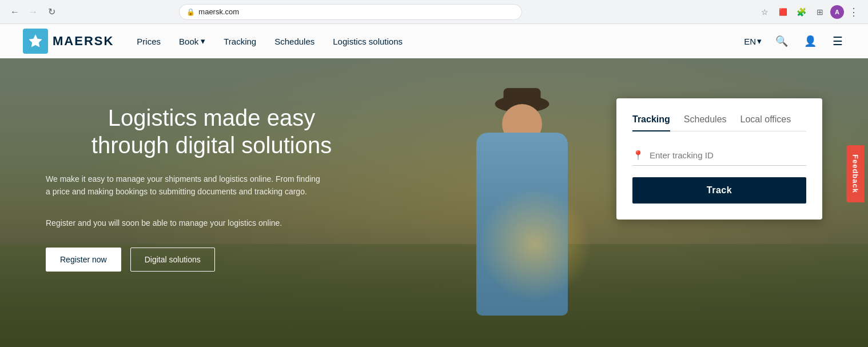 This screenshot has height=347, width=868. Describe the element at coordinates (83, 260) in the screenshot. I see `register-now-button: Register now` at that location.